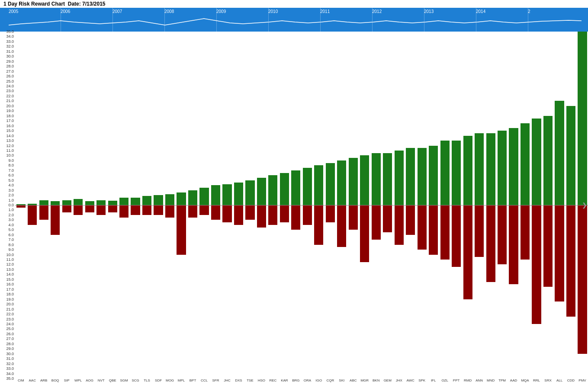 Image resolution: width=588 pixels, height=388 pixels. What do you see at coordinates (302, 205) in the screenshot?
I see `zero-line` at bounding box center [302, 205].